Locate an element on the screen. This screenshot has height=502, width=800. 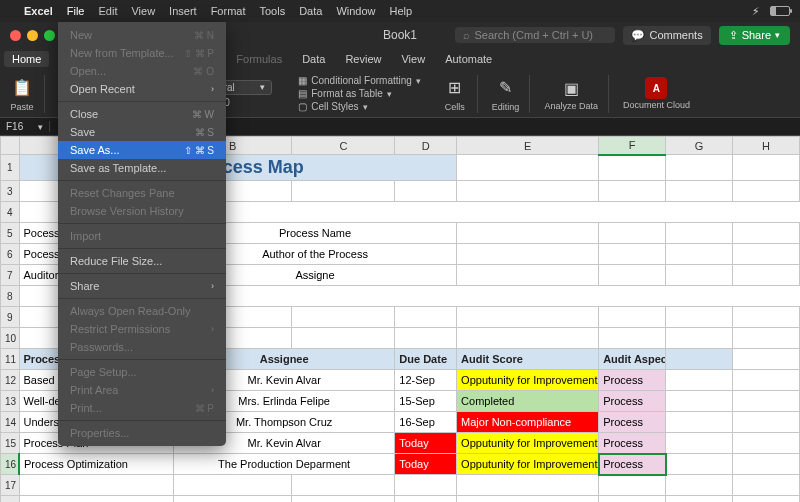
file-menu-item: Close⌘ W is located at coordinates (142, 114).